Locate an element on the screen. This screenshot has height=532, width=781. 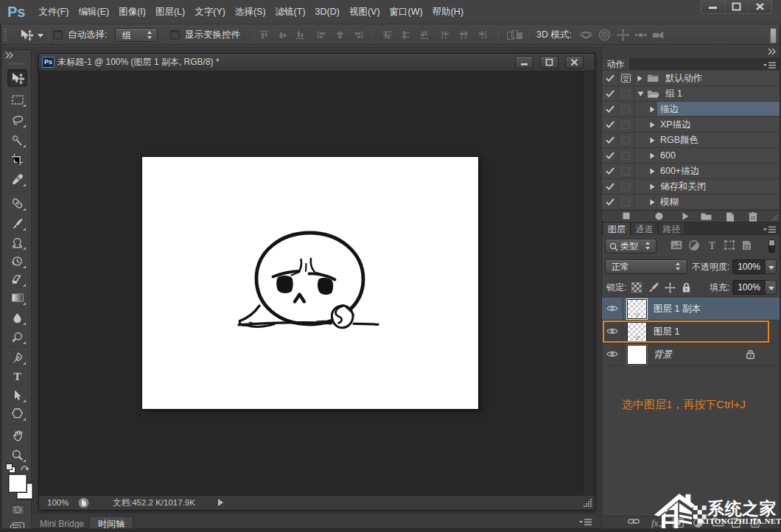
action-label: 600+描边 is located at coordinates (679, 171).